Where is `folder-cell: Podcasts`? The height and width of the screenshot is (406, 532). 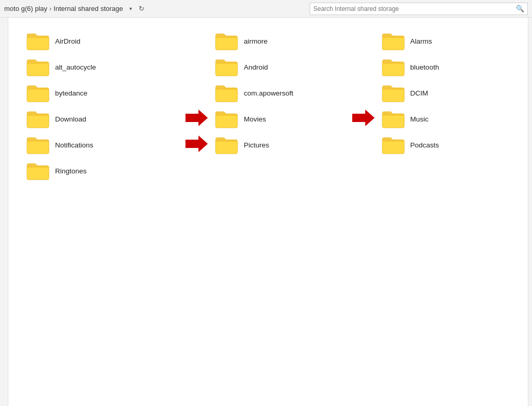 folder-cell: Podcasts is located at coordinates (446, 145).